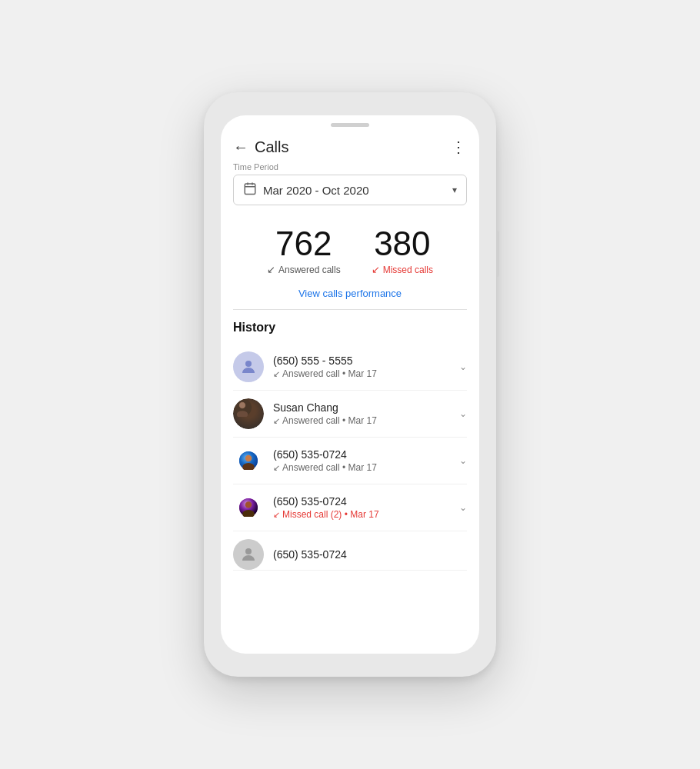 The width and height of the screenshot is (700, 769). I want to click on call-info: (650) 535-0724, so click(370, 554).